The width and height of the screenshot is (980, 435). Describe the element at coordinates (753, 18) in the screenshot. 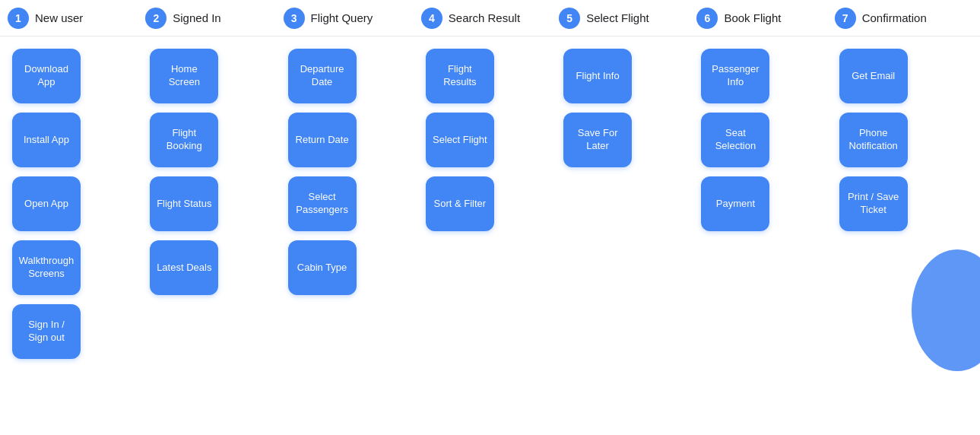

I see `step-label-6: Book Flight` at that location.